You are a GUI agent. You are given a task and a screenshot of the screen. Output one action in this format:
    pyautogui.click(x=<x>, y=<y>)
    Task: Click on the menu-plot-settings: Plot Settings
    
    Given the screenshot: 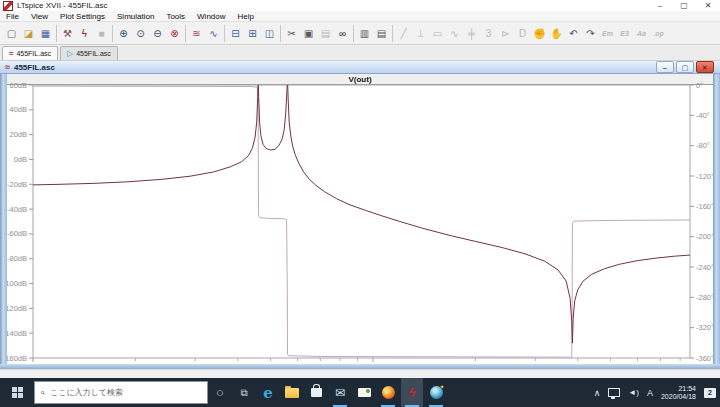 What is the action you would take?
    pyautogui.click(x=82, y=16)
    